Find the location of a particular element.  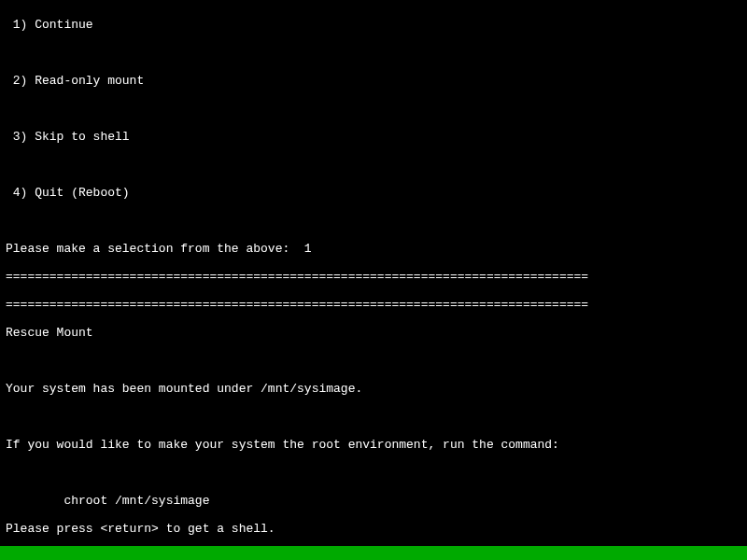

press-return-msg: Please press <return> to get a shell. is located at coordinates (374, 528).